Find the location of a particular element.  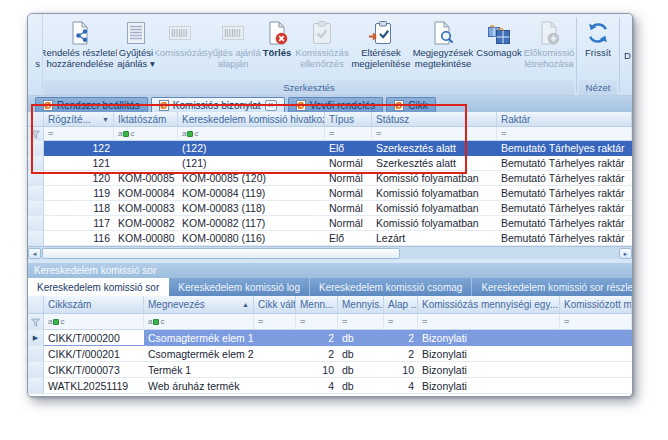

column-header-rogzite: Rögzíté...▼ is located at coordinates (79, 120).